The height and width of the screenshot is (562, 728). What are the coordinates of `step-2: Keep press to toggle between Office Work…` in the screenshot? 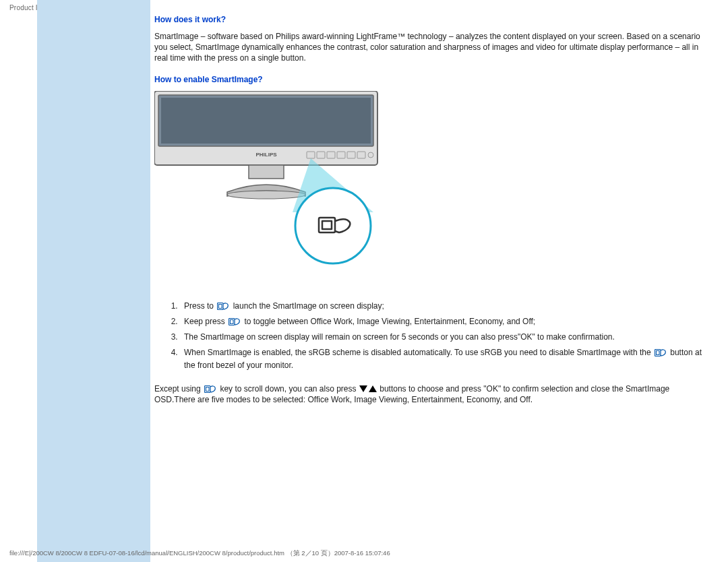 It's located at (444, 322).